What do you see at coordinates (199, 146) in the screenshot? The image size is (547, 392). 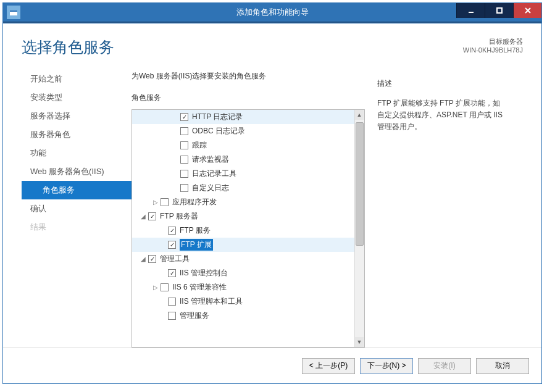 I see `tree-label: 跟踪` at bounding box center [199, 146].